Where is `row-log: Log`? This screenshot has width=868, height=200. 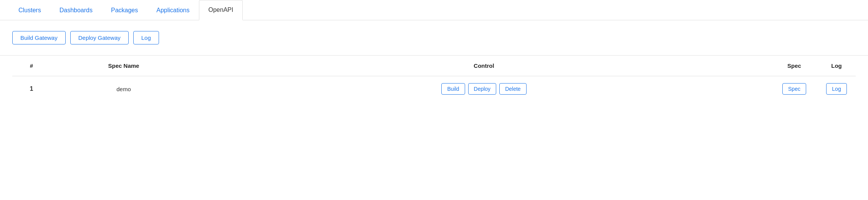
row-log: Log is located at coordinates (837, 89).